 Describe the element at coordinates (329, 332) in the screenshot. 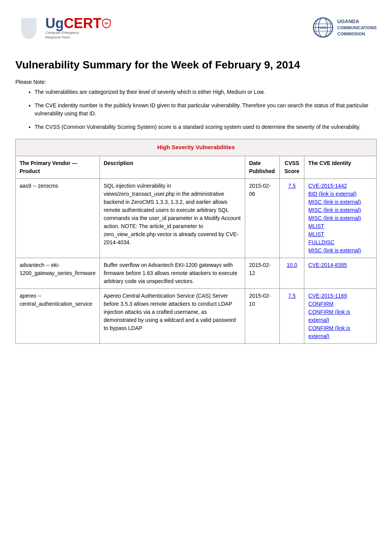

I see `cve-link-3-3: CONFIRM (link is external)` at that location.